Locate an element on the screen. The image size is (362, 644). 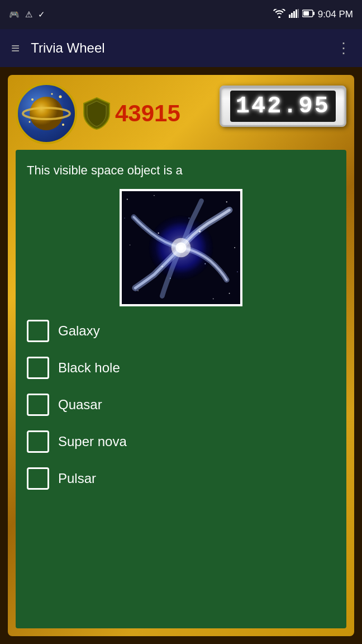
checkbox-super-nova is located at coordinates (38, 442).